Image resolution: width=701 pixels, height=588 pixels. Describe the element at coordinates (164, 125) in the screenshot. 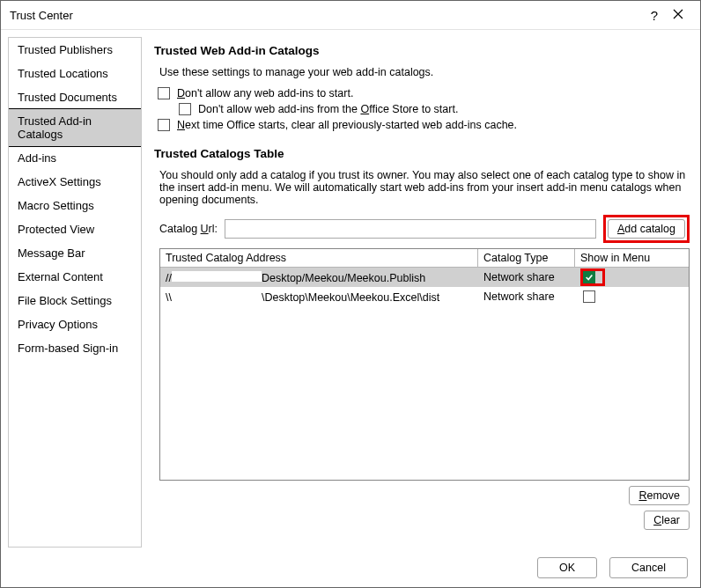

I see `checkbox-clear-cache` at that location.